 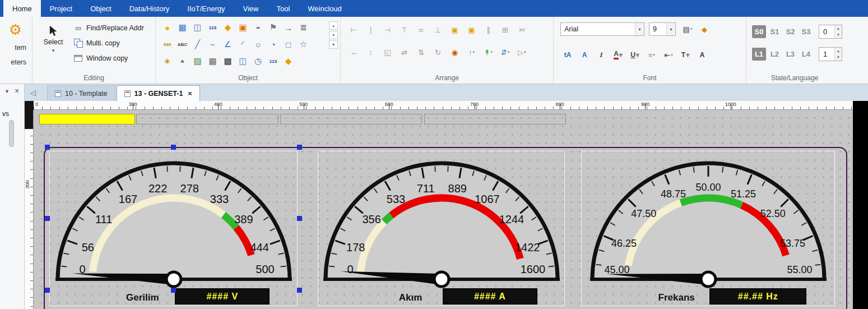 What do you see at coordinates (206, 8) in the screenshot?
I see `menu-iiot-energy: IIoT/Energy` at bounding box center [206, 8].